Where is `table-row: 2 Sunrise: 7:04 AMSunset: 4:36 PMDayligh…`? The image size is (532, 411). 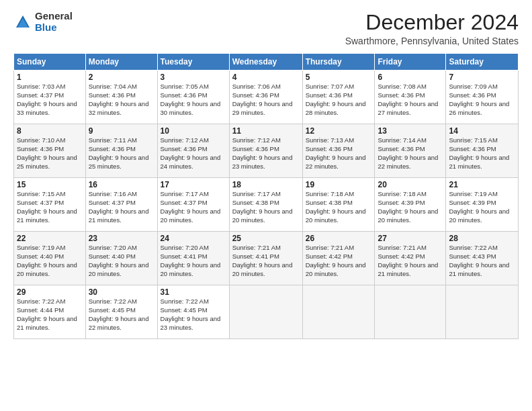
table-row: 2 Sunrise: 7:04 AMSunset: 4:36 PMDayligh… is located at coordinates (121, 97).